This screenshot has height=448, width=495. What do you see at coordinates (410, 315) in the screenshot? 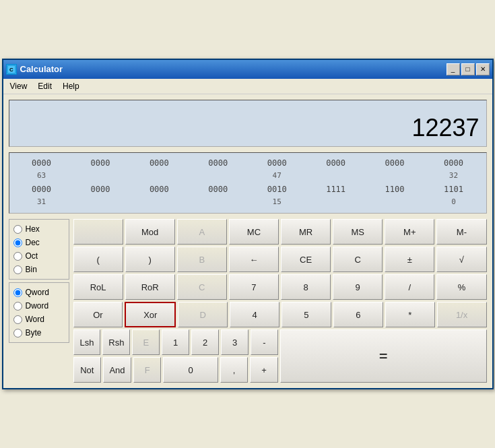
I see `multiply-button: *` at bounding box center [410, 315].